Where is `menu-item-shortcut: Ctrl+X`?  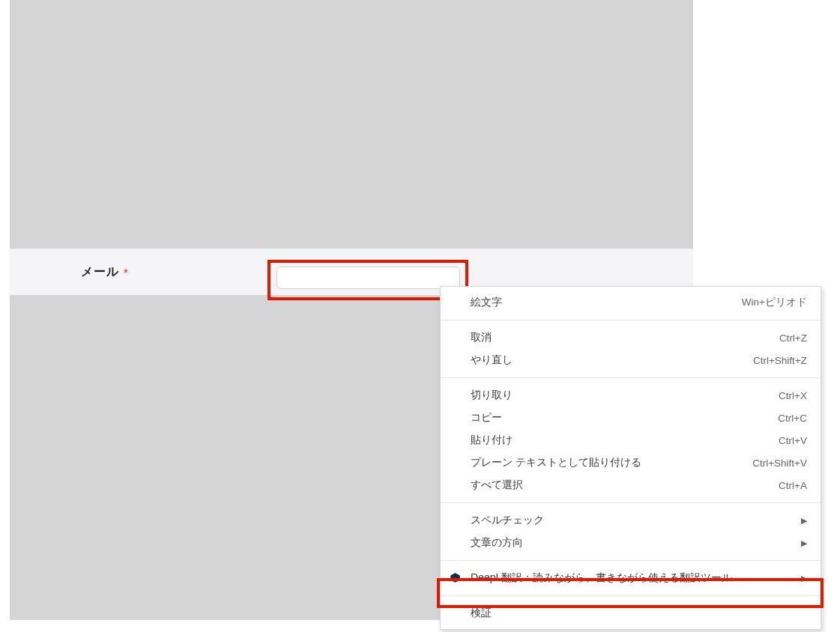 menu-item-shortcut: Ctrl+X is located at coordinates (793, 395).